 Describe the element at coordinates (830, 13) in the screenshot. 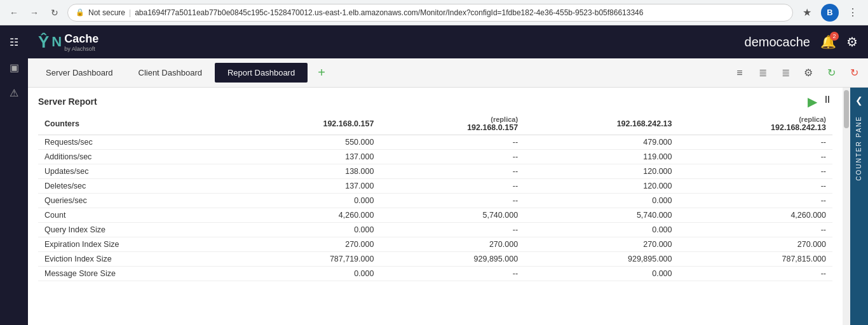

I see `profile-button: B` at that location.